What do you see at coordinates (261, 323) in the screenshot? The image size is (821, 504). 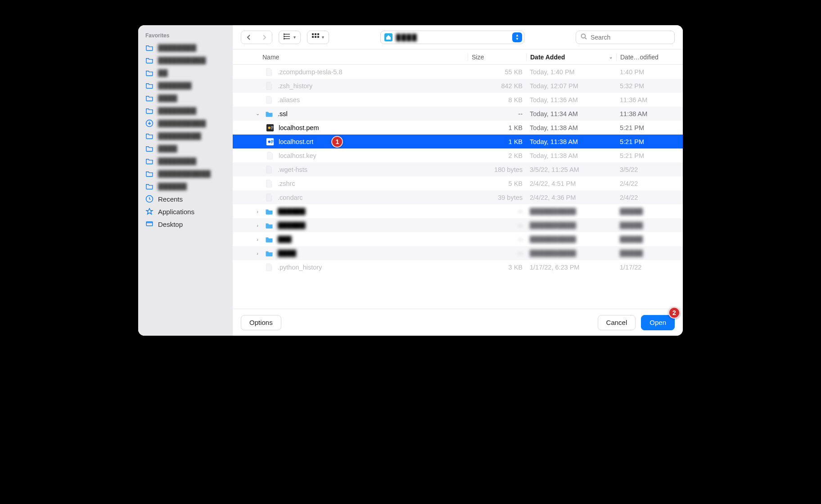 I see `options-button: Options` at bounding box center [261, 323].